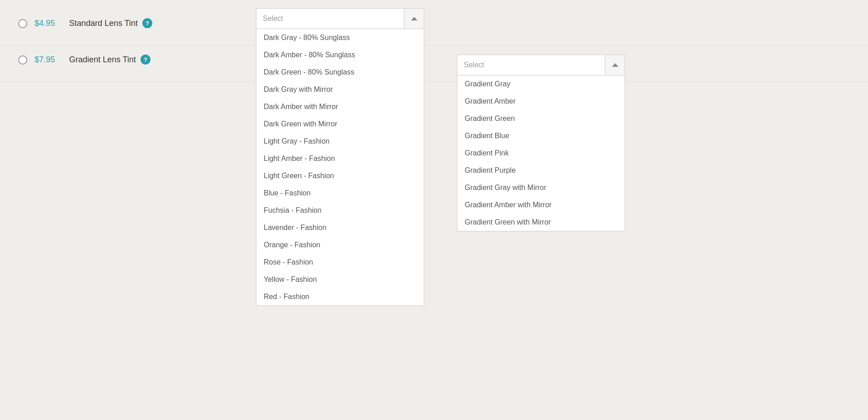 The width and height of the screenshot is (868, 420). I want to click on standard-dropdown-item: Light Green - Fashion, so click(340, 176).